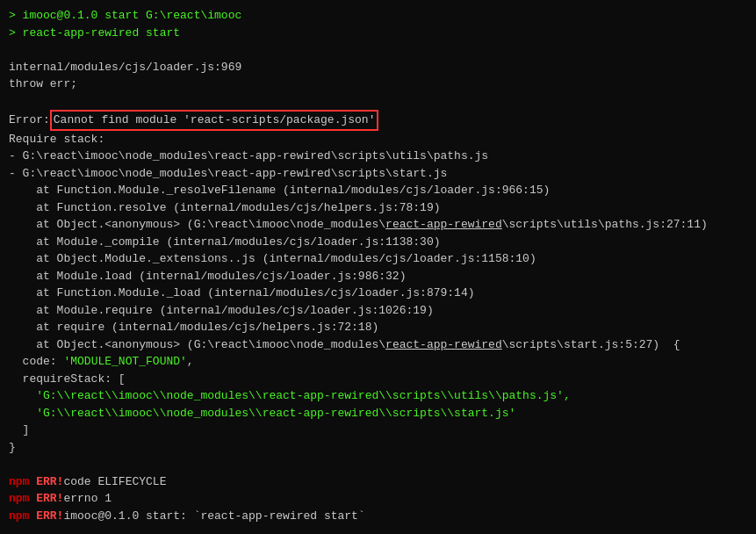 Image resolution: width=756 pixels, height=534 pixels. What do you see at coordinates (378, 516) in the screenshot?
I see `npm-err-3: npm ERR! imooc@0.1.0 start: `react-app-r…` at bounding box center [378, 516].